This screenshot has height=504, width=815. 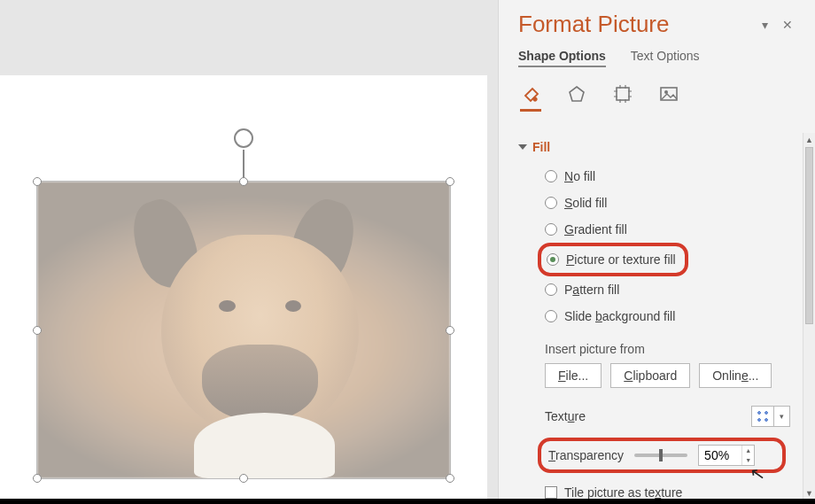 I want to click on resize-handle-s, so click(x=244, y=478).